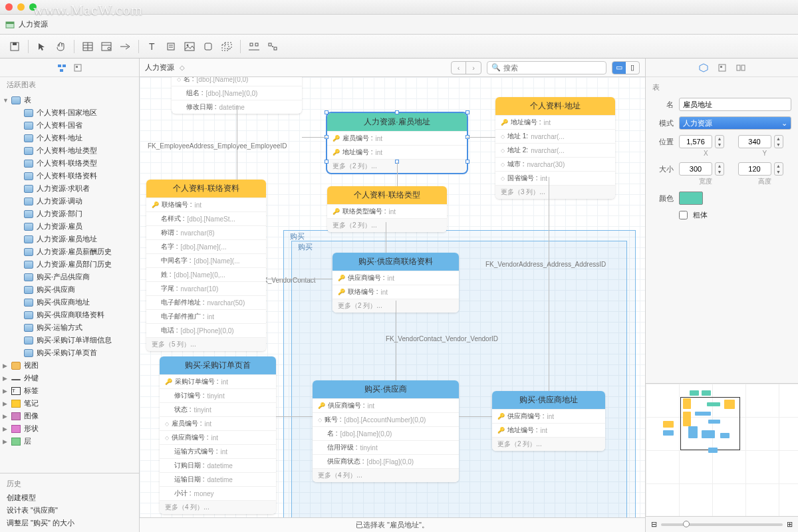 The height and width of the screenshot is (532, 798). What do you see at coordinates (69, 164) in the screenshot?
I see `tree-table-item: 个人资料·联络类型` at bounding box center [69, 164].